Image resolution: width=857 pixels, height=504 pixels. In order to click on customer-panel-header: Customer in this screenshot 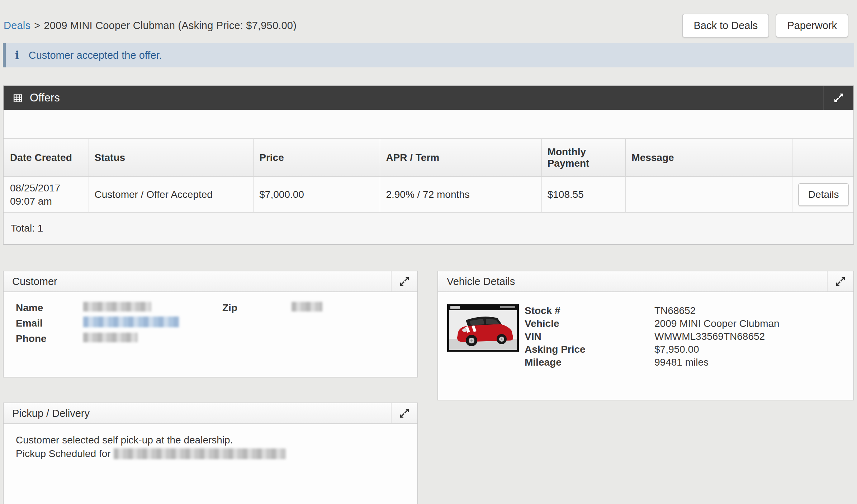, I will do `click(210, 282)`.